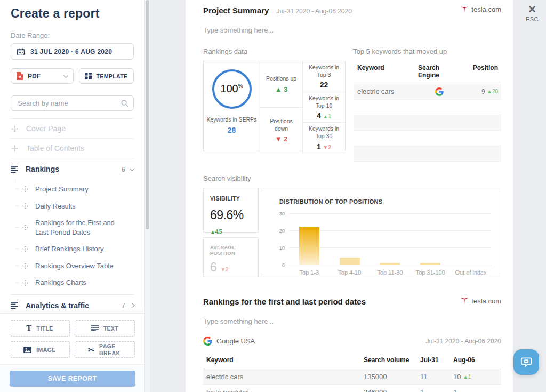 The height and width of the screenshot is (392, 546). What do you see at coordinates (46, 129) in the screenshot?
I see `sidebar-item-label: Cover Page` at bounding box center [46, 129].